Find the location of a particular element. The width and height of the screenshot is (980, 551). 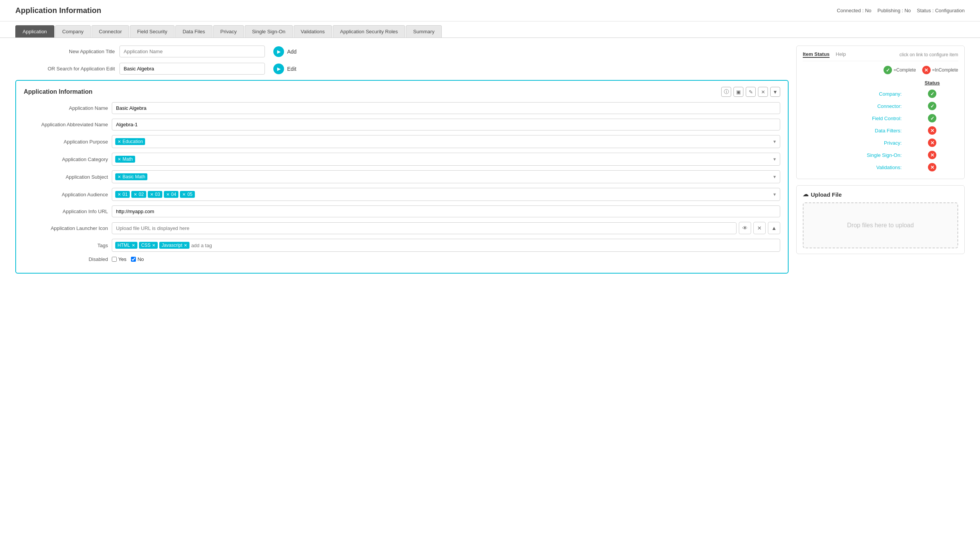

validations-label: Validations: is located at coordinates (854, 167).